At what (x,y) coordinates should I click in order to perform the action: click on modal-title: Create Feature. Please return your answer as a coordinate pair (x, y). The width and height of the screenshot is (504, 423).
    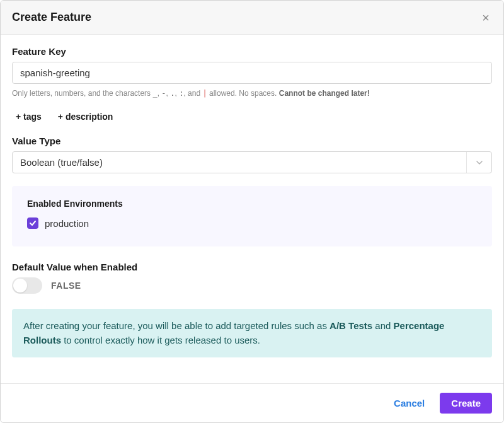
    Looking at the image, I should click on (52, 18).